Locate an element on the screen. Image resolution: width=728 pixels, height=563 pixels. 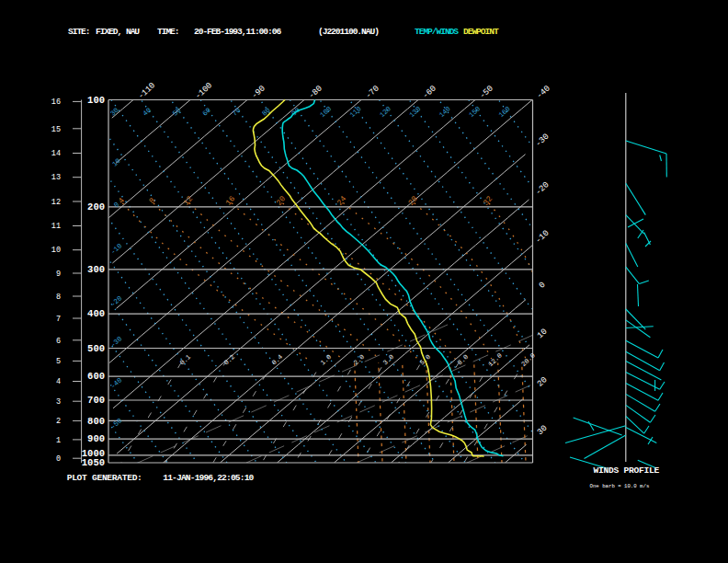
svg-text: TIME: is located at coordinates (168, 31).